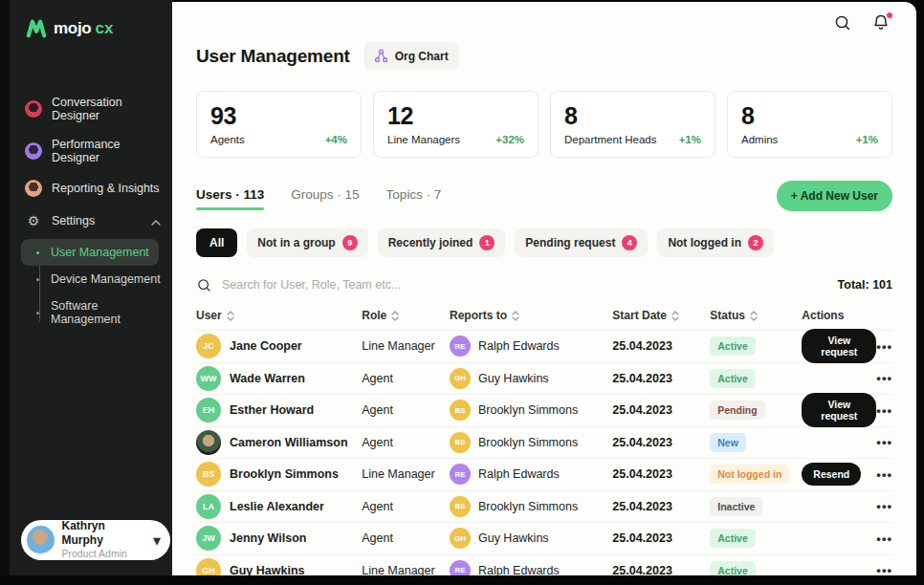 This screenshot has height=585, width=924. I want to click on table-row: GH Guy Hawkins Line Manager RE Ralph Edw…, so click(544, 566).